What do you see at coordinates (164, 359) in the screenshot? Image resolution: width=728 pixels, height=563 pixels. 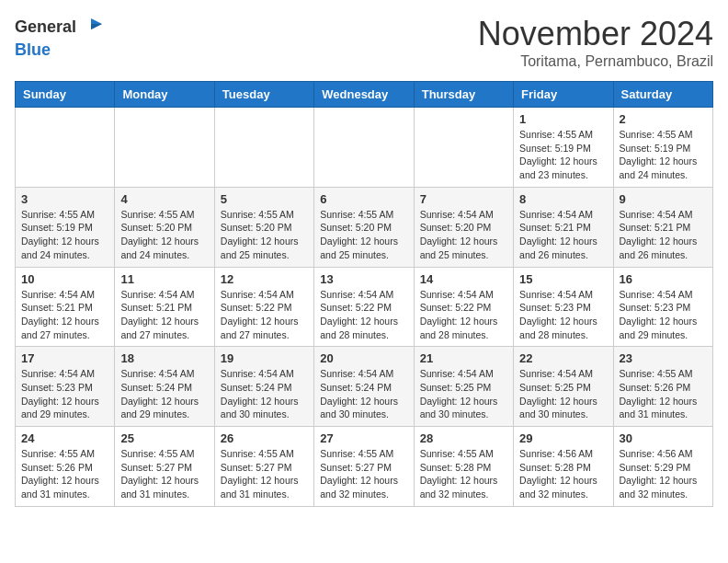 I see `day-number: 18` at bounding box center [164, 359].